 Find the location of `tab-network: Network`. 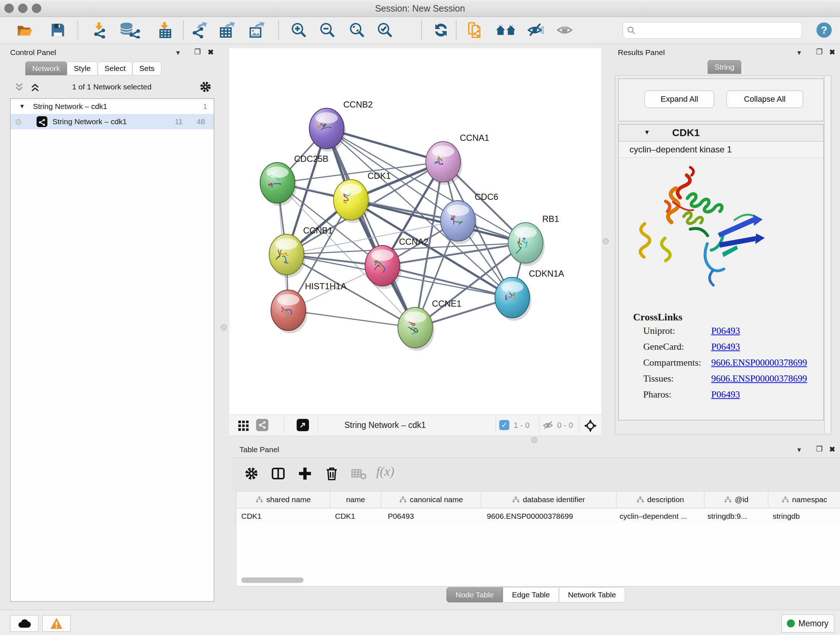

tab-network: Network is located at coordinates (46, 68).